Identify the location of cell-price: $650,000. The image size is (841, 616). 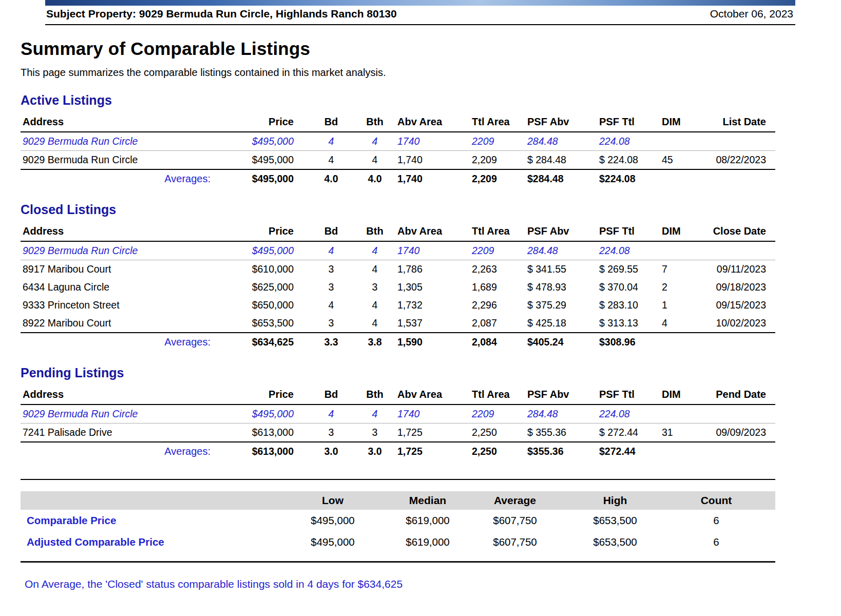
(277, 305).